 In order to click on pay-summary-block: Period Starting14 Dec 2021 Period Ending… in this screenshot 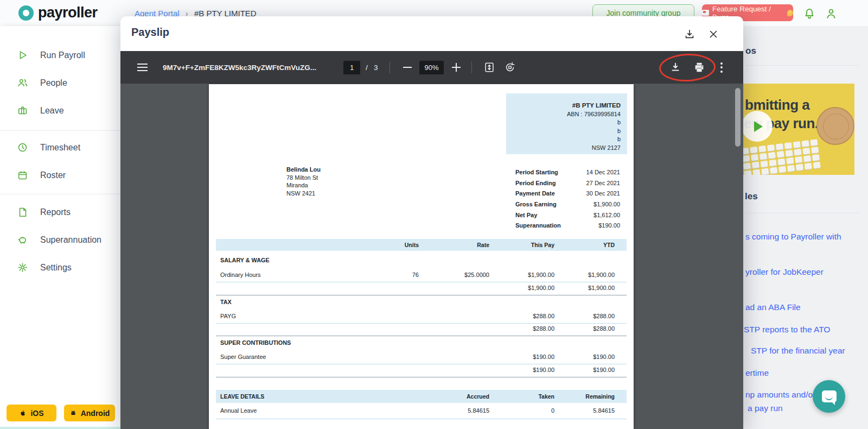, I will do `click(567, 201)`.